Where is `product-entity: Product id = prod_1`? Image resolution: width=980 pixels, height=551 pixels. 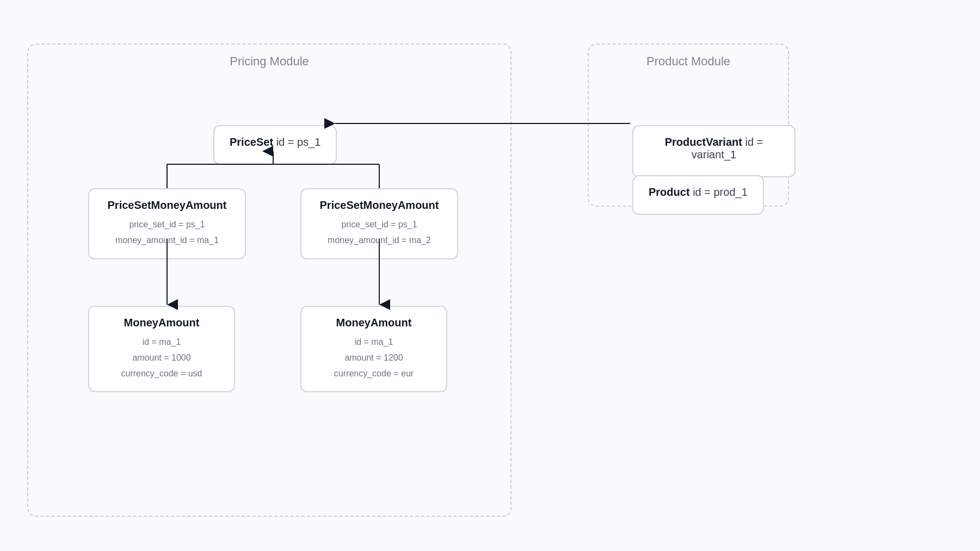
product-entity: Product id = prod_1 is located at coordinates (698, 195).